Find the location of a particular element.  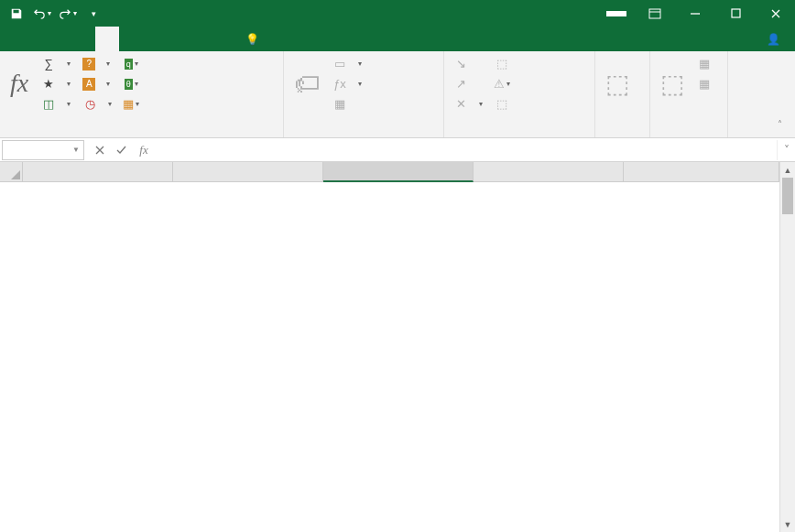

text-icon: A is located at coordinates (89, 84).